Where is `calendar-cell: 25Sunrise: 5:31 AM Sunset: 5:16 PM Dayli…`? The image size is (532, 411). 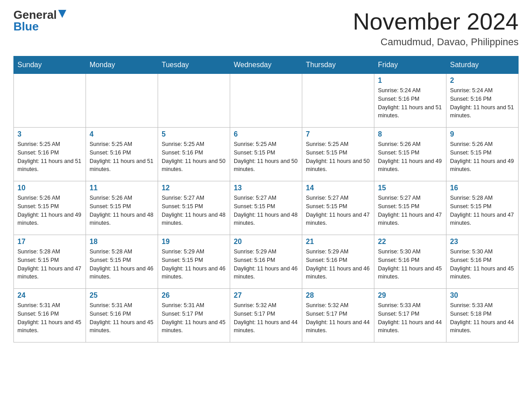 calendar-cell: 25Sunrise: 5:31 AM Sunset: 5:16 PM Dayli… is located at coordinates (122, 316).